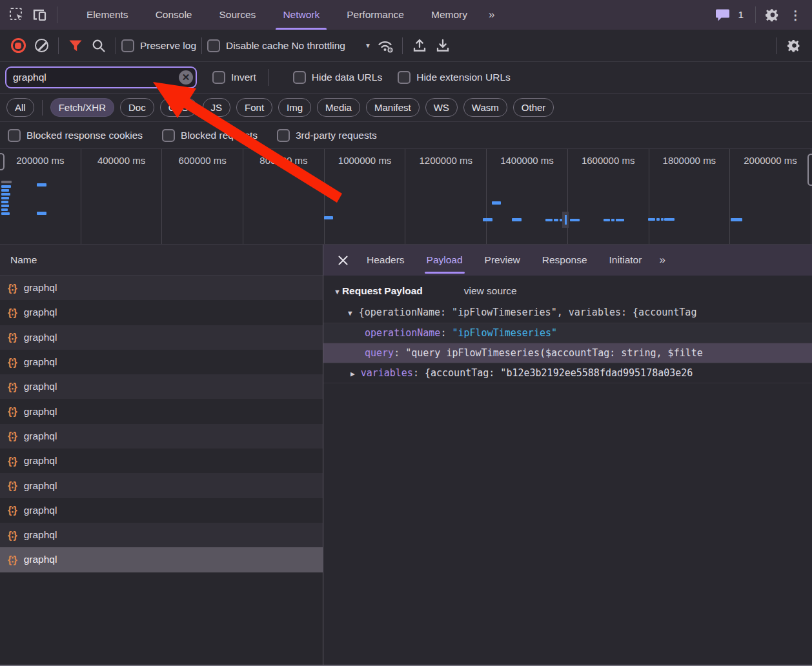 Image resolution: width=812 pixels, height=666 pixels. What do you see at coordinates (18, 46) in the screenshot?
I see `record-network-log-icon` at bounding box center [18, 46].